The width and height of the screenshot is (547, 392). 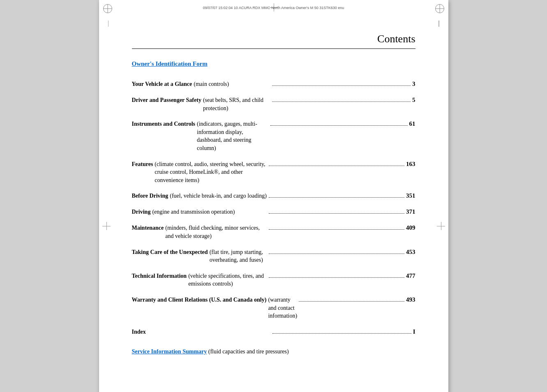 What do you see at coordinates (211, 173) in the screenshot?
I see `toc-desc: (climate control, audio, steering wheel,…` at bounding box center [211, 173].